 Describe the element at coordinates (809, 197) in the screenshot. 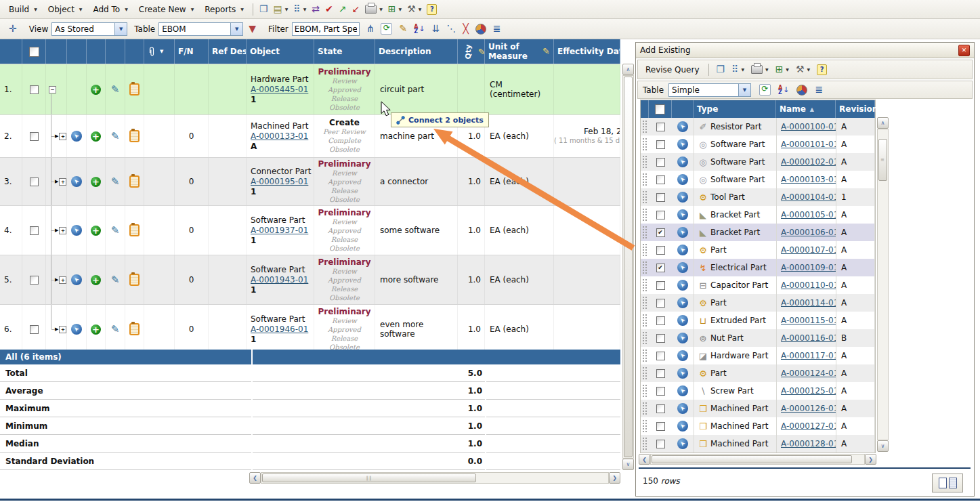

I see `part-number-link: A-0000104-01` at that location.